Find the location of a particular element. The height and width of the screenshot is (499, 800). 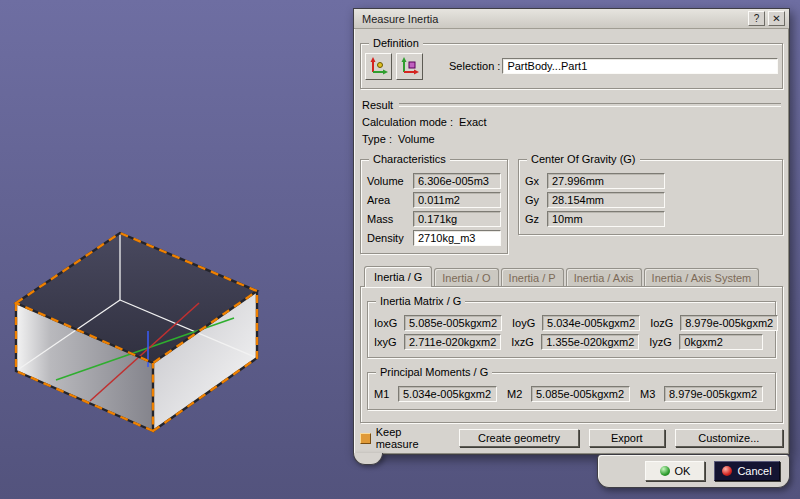

m1-cell: M1 5.034e-005kgxm2 is located at coordinates (438, 394).